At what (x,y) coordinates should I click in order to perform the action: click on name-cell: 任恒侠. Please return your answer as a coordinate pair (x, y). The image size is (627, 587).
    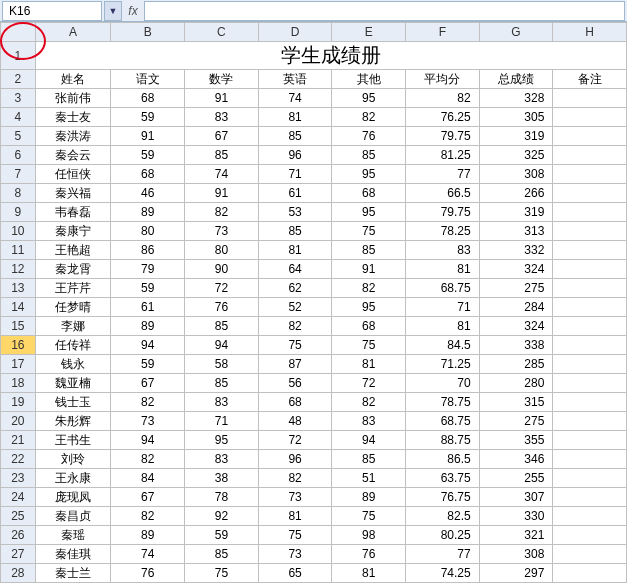
    Looking at the image, I should click on (73, 174).